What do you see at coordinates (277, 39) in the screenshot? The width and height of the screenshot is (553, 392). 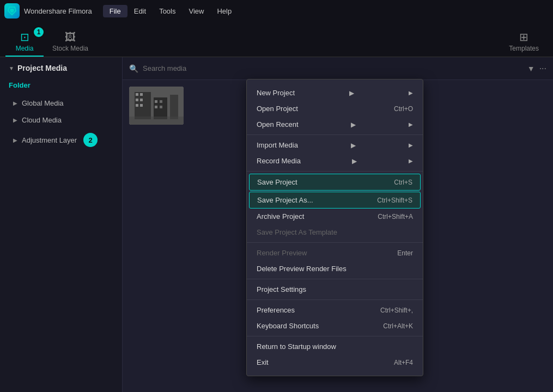 I see `tabs-bar: 1 ⊡ Media 🖼 Stock Media ⊞ Templates` at bounding box center [277, 39].